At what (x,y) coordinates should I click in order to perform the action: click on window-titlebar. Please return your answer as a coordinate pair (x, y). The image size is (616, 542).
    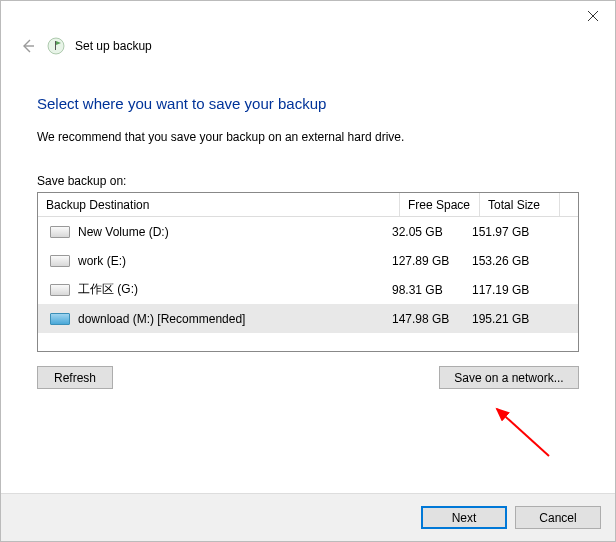
    Looking at the image, I should click on (308, 16).